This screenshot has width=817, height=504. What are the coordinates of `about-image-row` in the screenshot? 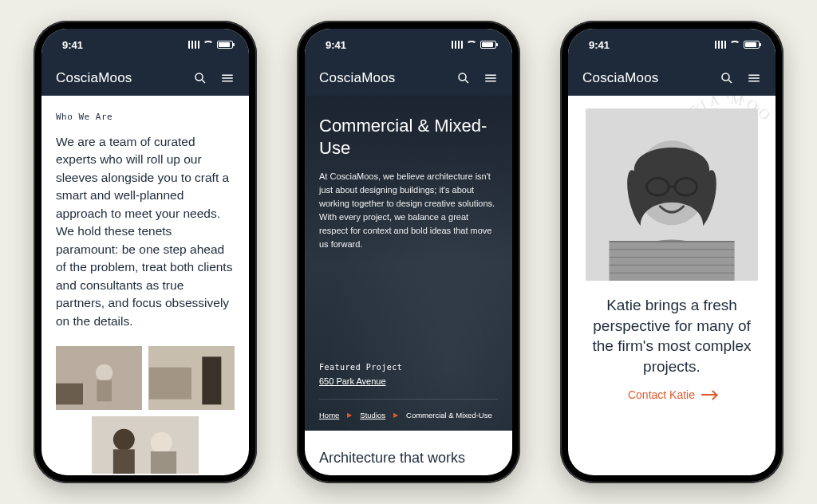 It's located at (145, 378).